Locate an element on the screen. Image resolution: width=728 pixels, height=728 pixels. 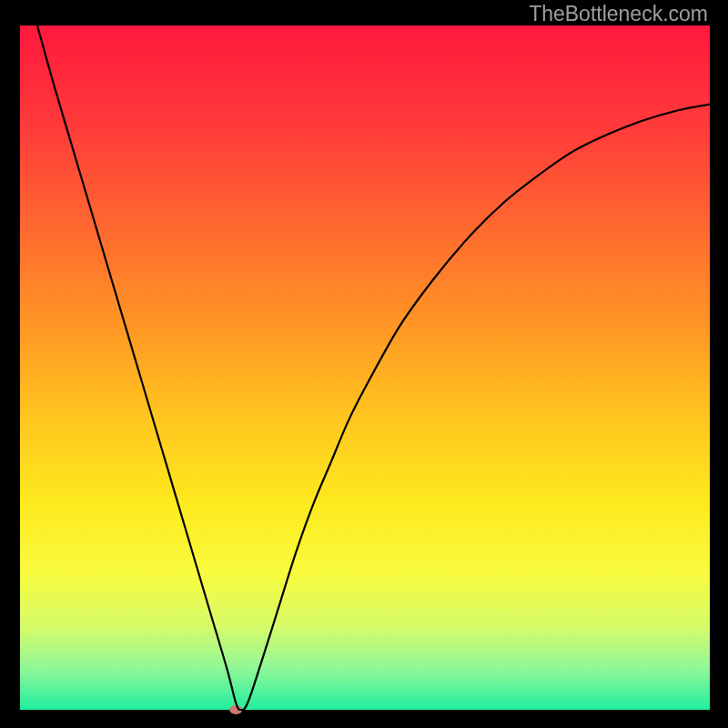
watermark-text: TheBottleneck.com is located at coordinates (619, 15).